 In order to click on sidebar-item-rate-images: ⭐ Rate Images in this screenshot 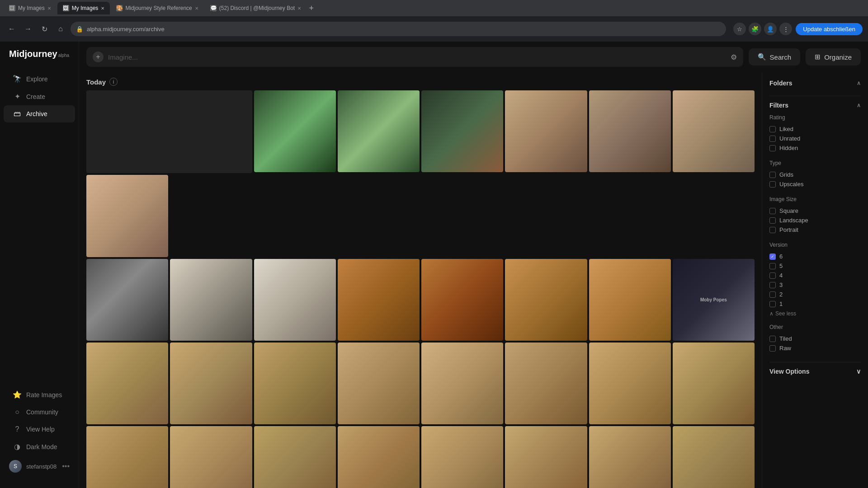, I will do `click(39, 395)`.